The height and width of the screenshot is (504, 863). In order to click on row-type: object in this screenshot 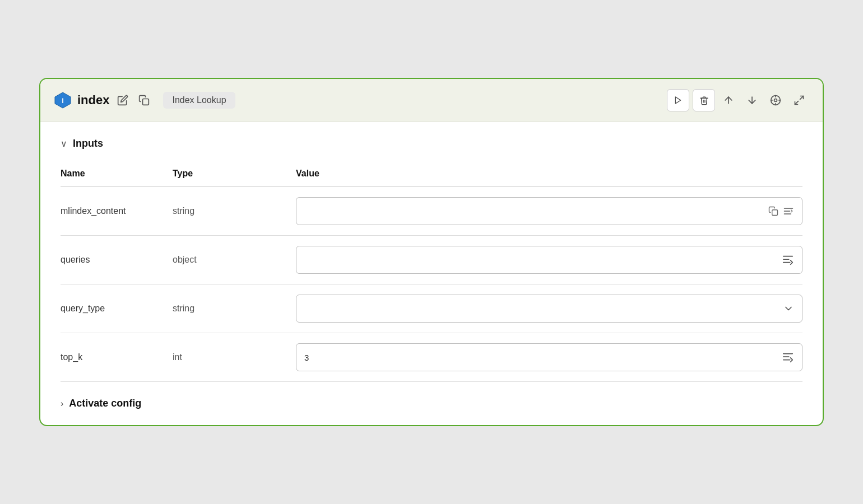, I will do `click(234, 260)`.